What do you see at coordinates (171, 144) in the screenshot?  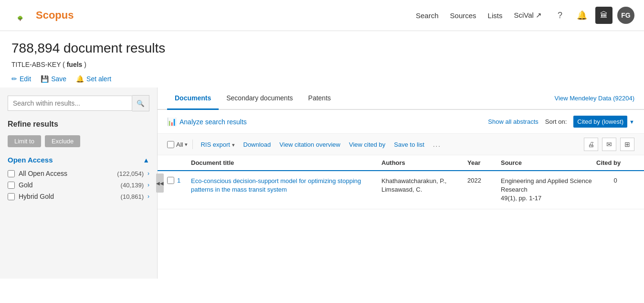 I see `select-all-checkbox` at bounding box center [171, 144].